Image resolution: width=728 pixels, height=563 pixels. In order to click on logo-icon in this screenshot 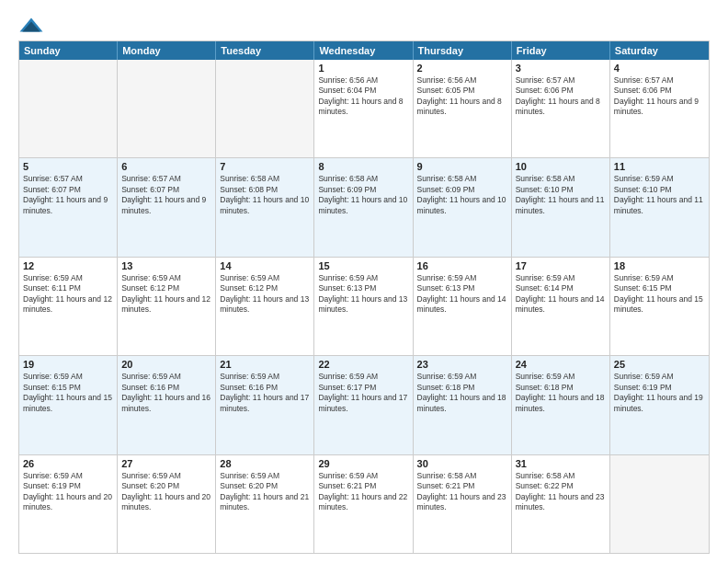, I will do `click(31, 25)`.